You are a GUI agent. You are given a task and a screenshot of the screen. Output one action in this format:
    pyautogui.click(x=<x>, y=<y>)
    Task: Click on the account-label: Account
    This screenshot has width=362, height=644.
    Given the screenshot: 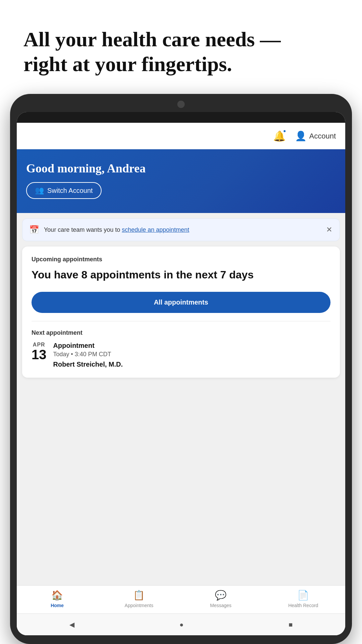 What is the action you would take?
    pyautogui.click(x=323, y=136)
    